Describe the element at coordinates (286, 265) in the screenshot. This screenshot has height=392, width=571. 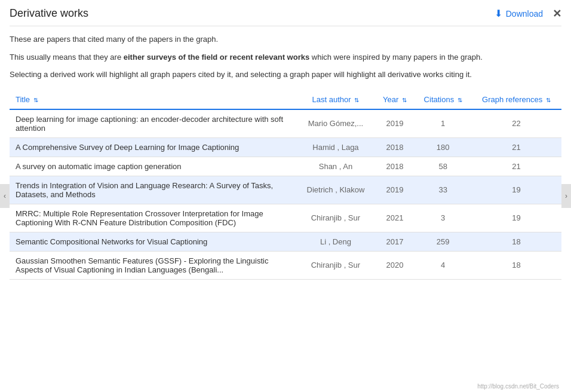
I see `table-row: Gaussian Smoothen Semantic Features (GSS…` at that location.